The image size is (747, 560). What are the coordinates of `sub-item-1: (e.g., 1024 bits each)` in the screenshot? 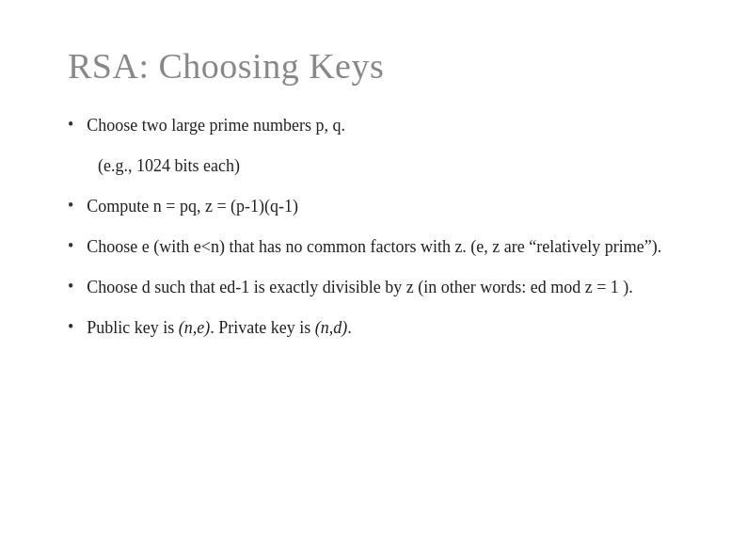 It's located at (389, 166).